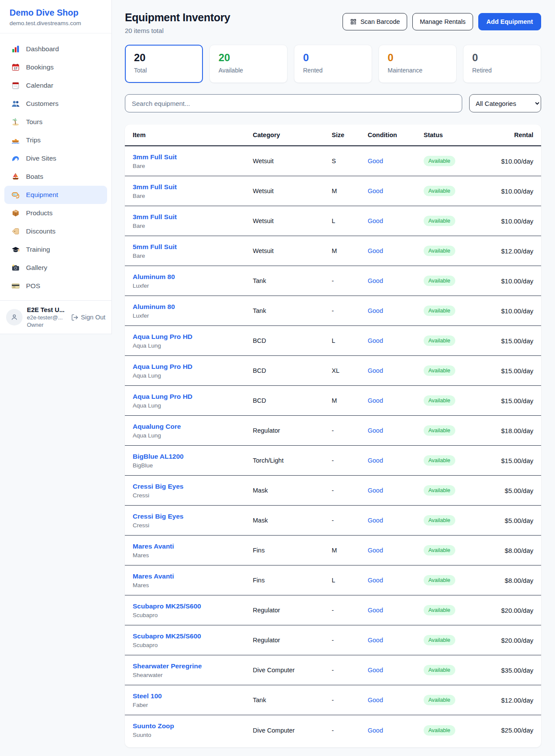 The image size is (555, 756). What do you see at coordinates (56, 268) in the screenshot?
I see `sidebar-item-gallery: Gallery` at bounding box center [56, 268].